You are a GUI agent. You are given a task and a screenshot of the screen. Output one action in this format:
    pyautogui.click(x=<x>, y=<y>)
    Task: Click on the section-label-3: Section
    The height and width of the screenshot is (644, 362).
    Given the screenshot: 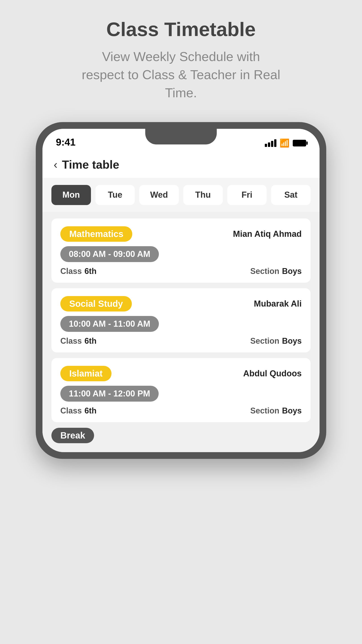 What is the action you would take?
    pyautogui.click(x=265, y=411)
    